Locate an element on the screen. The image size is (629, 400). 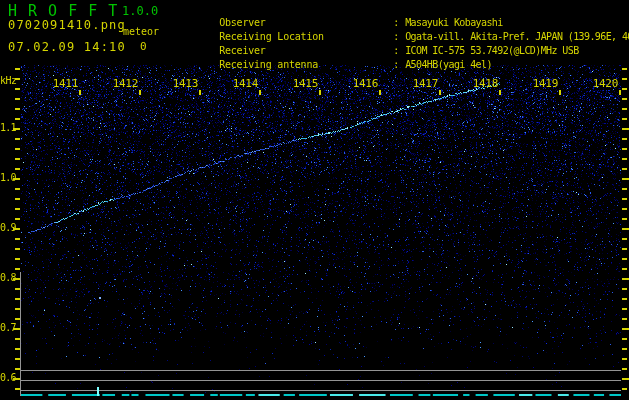
output-filename: 0702091410.png is located at coordinates (67, 25).